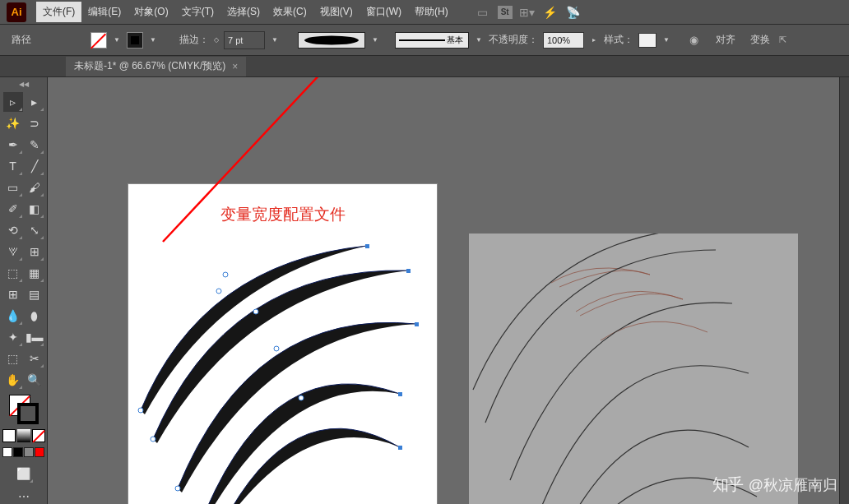  Describe the element at coordinates (666, 40) in the screenshot. I see `style-caret: ▼` at that location.